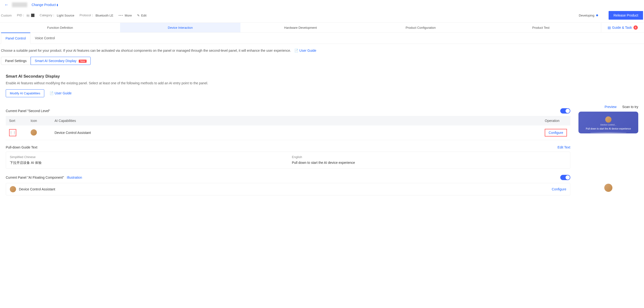 The height and width of the screenshot is (308, 644). Describe the element at coordinates (608, 188) in the screenshot. I see `preview-floating-avatar-icon` at that location.